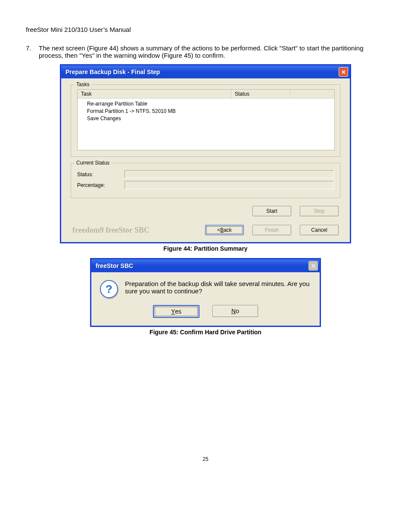 The height and width of the screenshot is (532, 411). Describe the element at coordinates (101, 185) in the screenshot. I see `percentage-label: Percentage:` at that location.